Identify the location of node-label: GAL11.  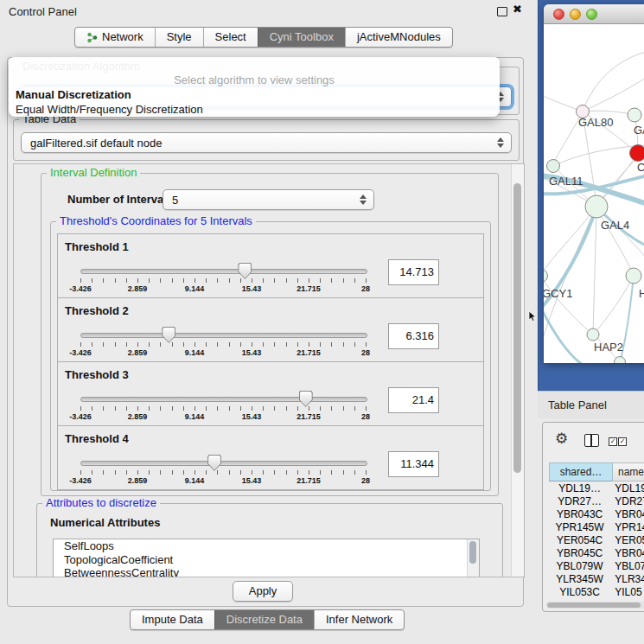
(566, 182).